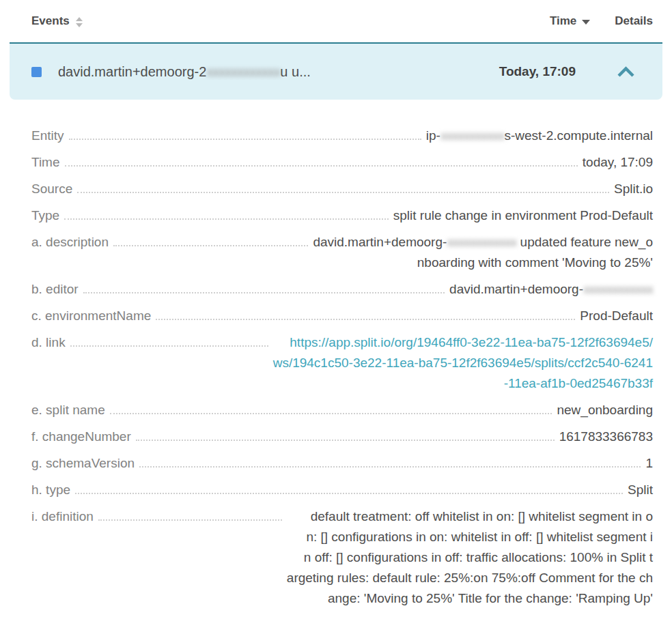 The height and width of the screenshot is (632, 672). Describe the element at coordinates (649, 463) in the screenshot. I see `detail-value: 1` at that location.